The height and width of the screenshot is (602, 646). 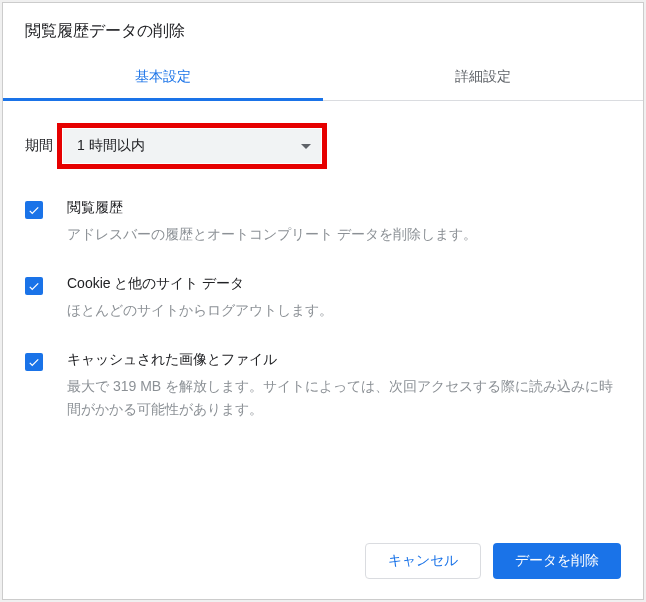 I want to click on option-browsing-history: 閲覧履歴 アドレスバーの履歴とオートコンプリート データを削除します。, so click(x=323, y=223).